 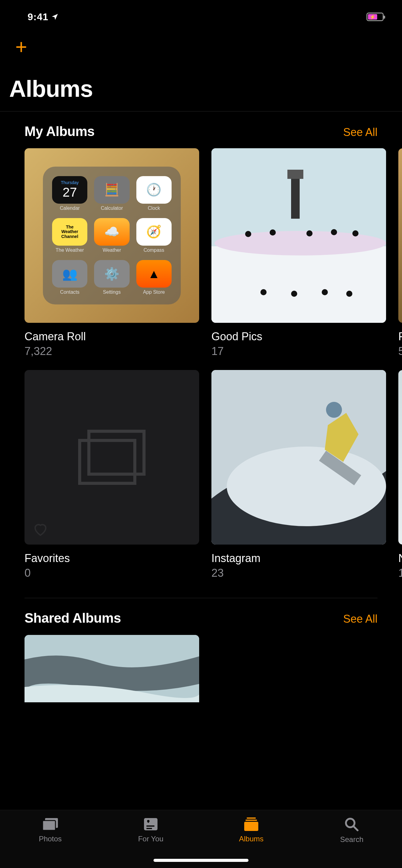 What do you see at coordinates (251, 830) in the screenshot?
I see `tab-albums: Albums` at bounding box center [251, 830].